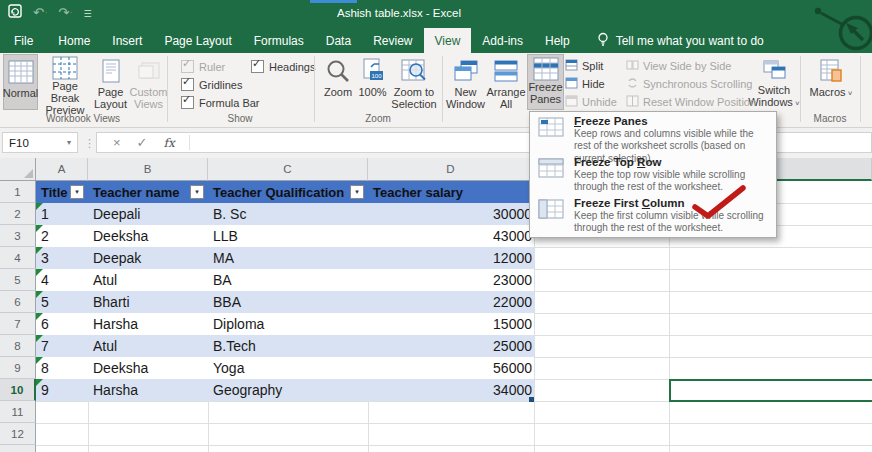 Image resolution: width=872 pixels, height=452 pixels. I want to click on row-header-6: 6, so click(18, 302).